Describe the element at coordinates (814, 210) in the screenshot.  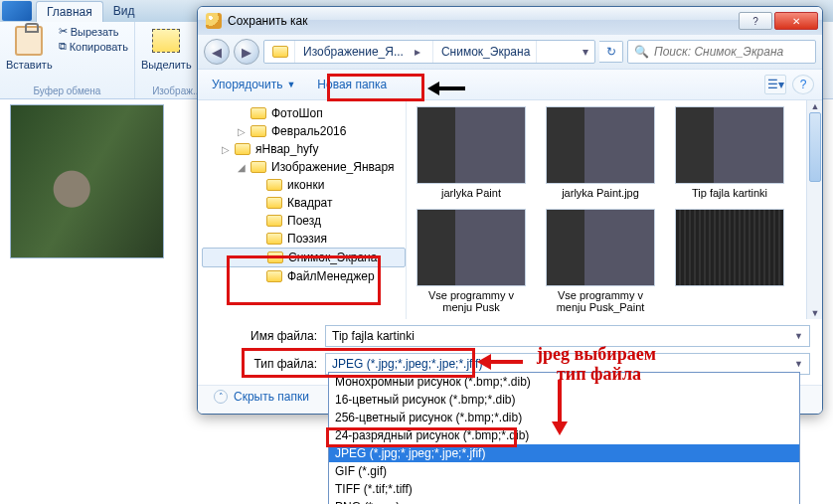
I see `thumbnail-scrollbar: ▲ ▼` at that location.